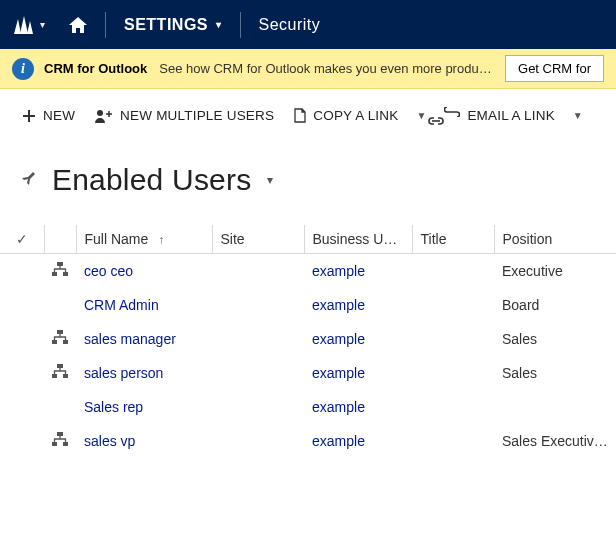 Image resolution: width=616 pixels, height=539 pixels. Describe the element at coordinates (555, 441) in the screenshot. I see `position-cell: Sales Executives` at that location.